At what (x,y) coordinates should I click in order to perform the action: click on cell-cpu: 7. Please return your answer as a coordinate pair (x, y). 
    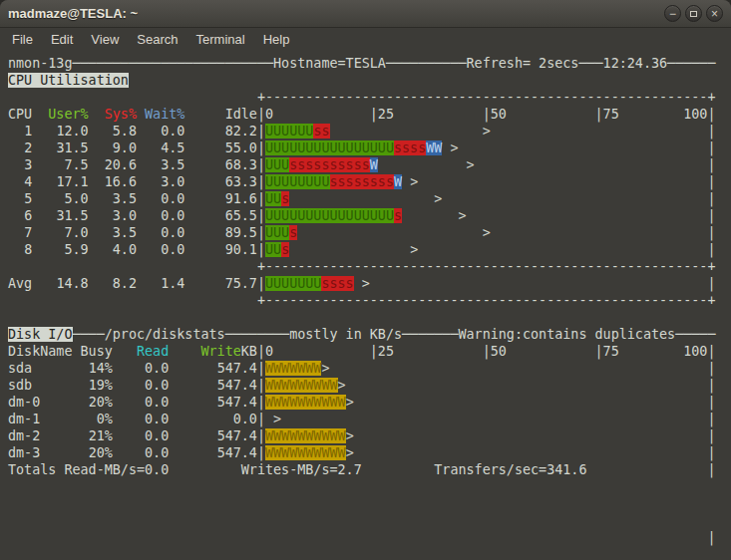
    Looking at the image, I should click on (28, 233).